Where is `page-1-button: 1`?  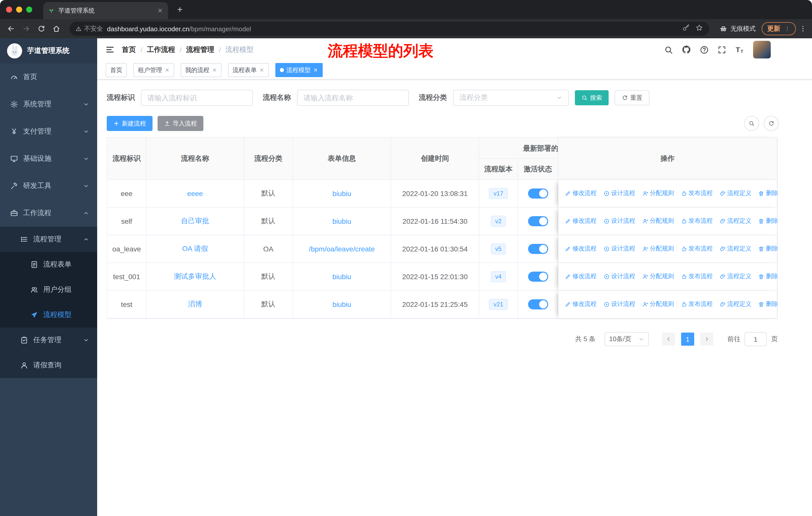
page-1-button: 1 is located at coordinates (688, 339).